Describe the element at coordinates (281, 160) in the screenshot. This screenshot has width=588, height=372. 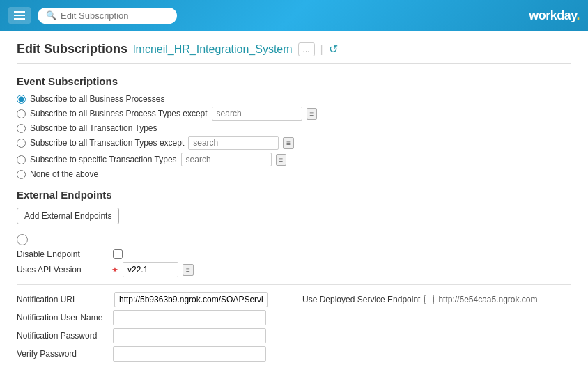
I see `specific-transaction-list-icon: ≡` at that location.